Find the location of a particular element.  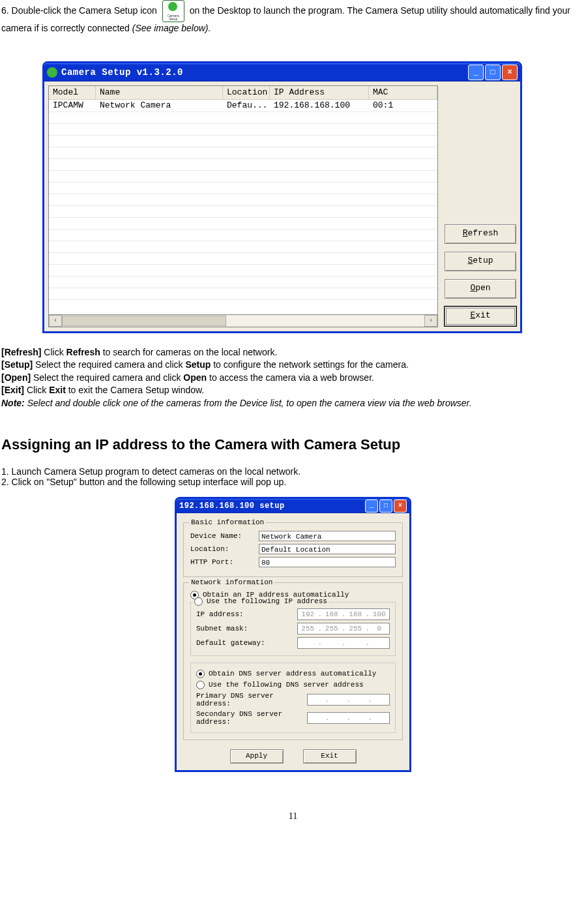

device-name-input: Network Camera is located at coordinates (327, 536).